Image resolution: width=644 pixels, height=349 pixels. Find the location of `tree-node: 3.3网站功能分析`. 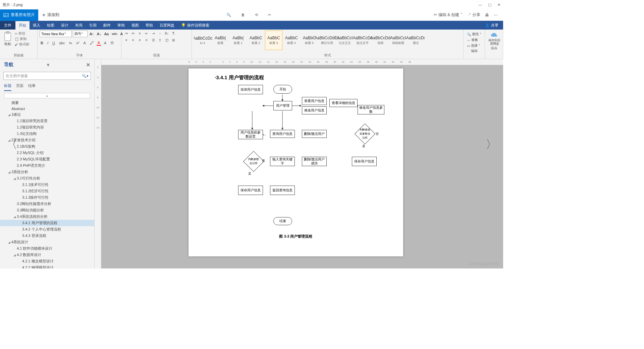

tree-node: 3.3网站功能分析 is located at coordinates (47, 210).